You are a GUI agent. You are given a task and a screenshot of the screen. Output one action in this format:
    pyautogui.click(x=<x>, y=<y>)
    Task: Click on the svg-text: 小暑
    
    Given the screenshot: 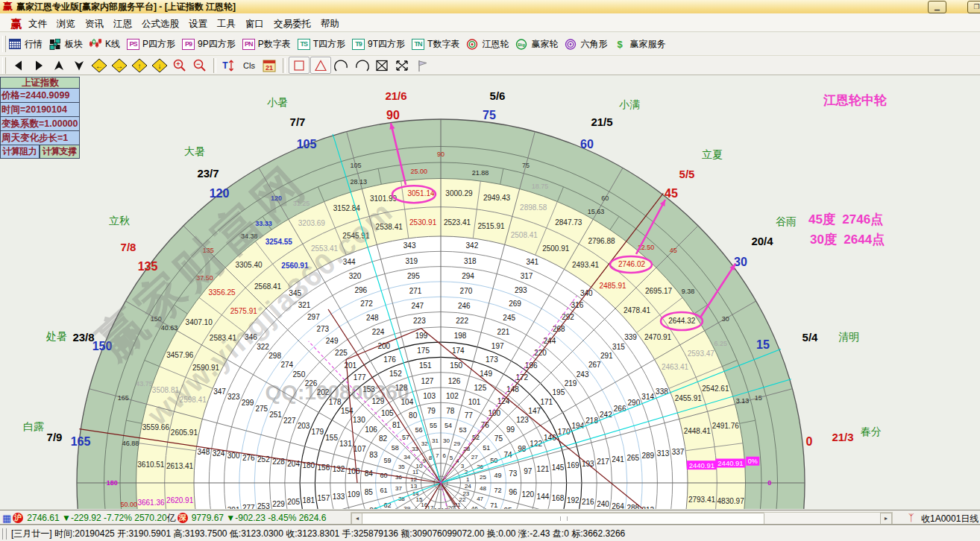 What is the action you would take?
    pyautogui.click(x=277, y=102)
    